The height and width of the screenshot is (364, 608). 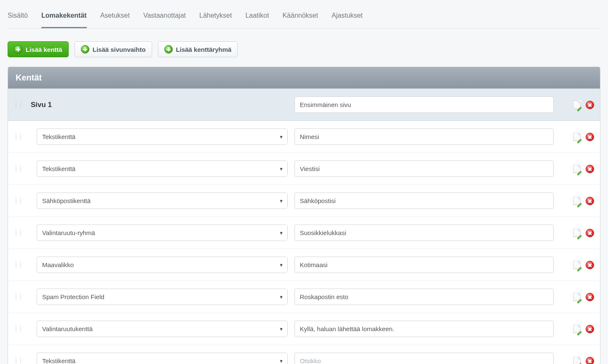 I want to click on page-row: ⋮⋮⋮⋮⋮⋮ Sivu 1, so click(x=304, y=104).